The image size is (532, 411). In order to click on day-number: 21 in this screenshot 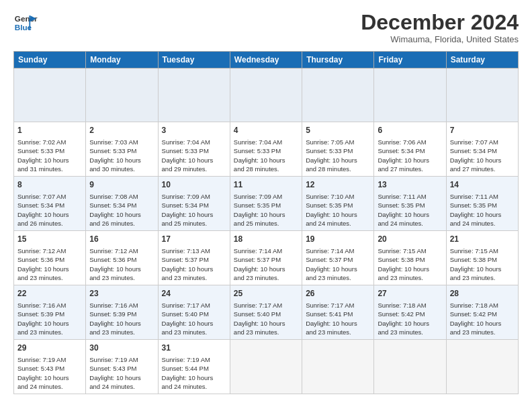, I will do `click(482, 239)`.